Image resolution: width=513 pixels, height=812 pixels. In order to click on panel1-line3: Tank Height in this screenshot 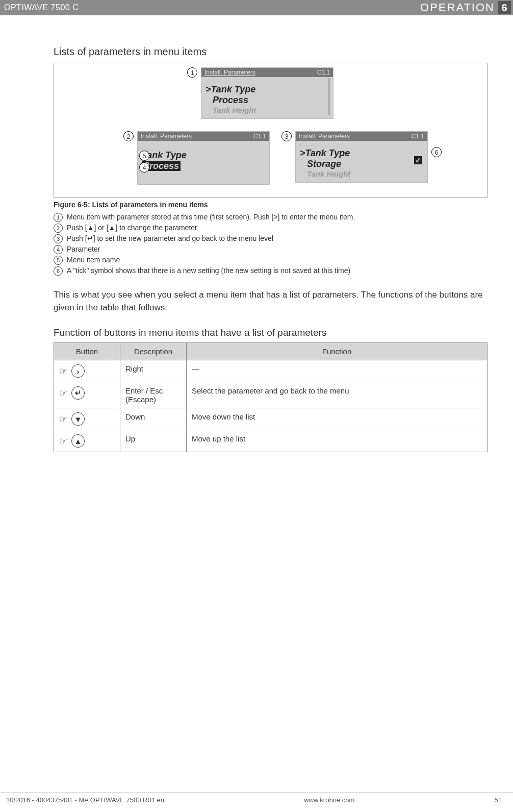, I will do `click(267, 110)`.